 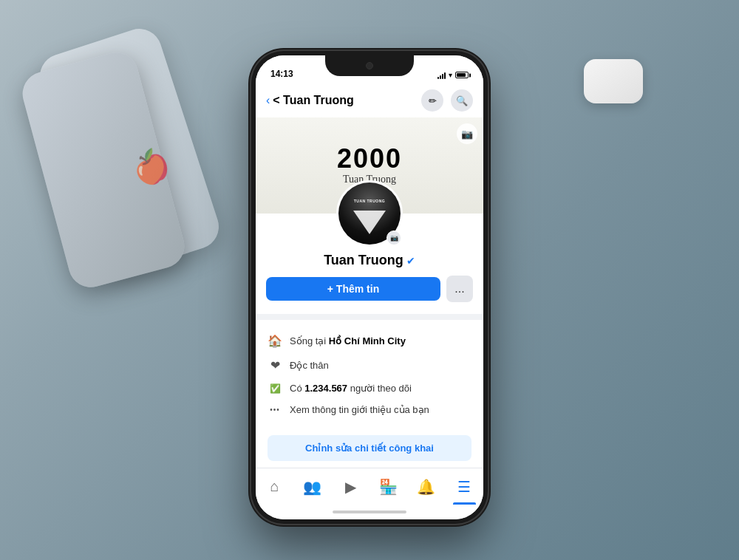 What do you see at coordinates (462, 75) in the screenshot?
I see `battery-icon` at bounding box center [462, 75].